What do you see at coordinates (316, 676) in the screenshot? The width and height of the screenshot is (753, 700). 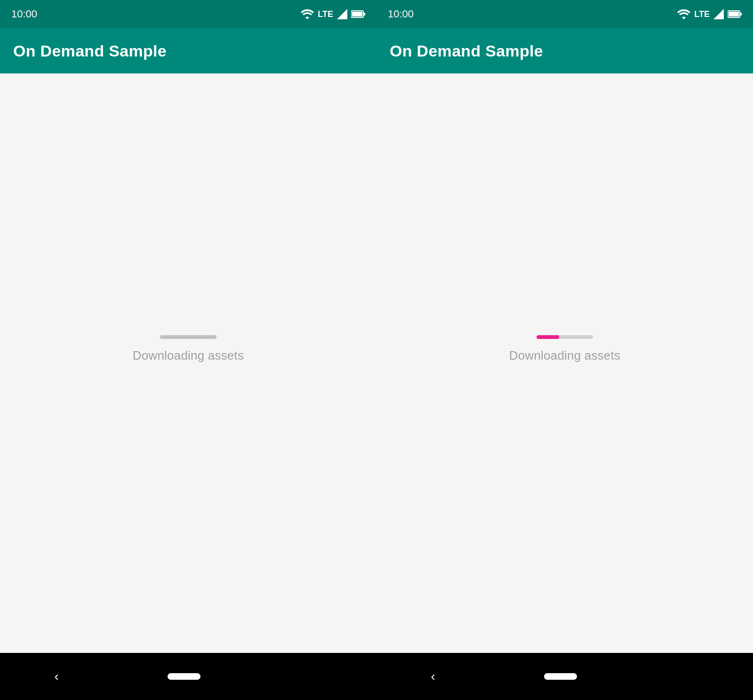 I see `left-recents-placeholder` at bounding box center [316, 676].